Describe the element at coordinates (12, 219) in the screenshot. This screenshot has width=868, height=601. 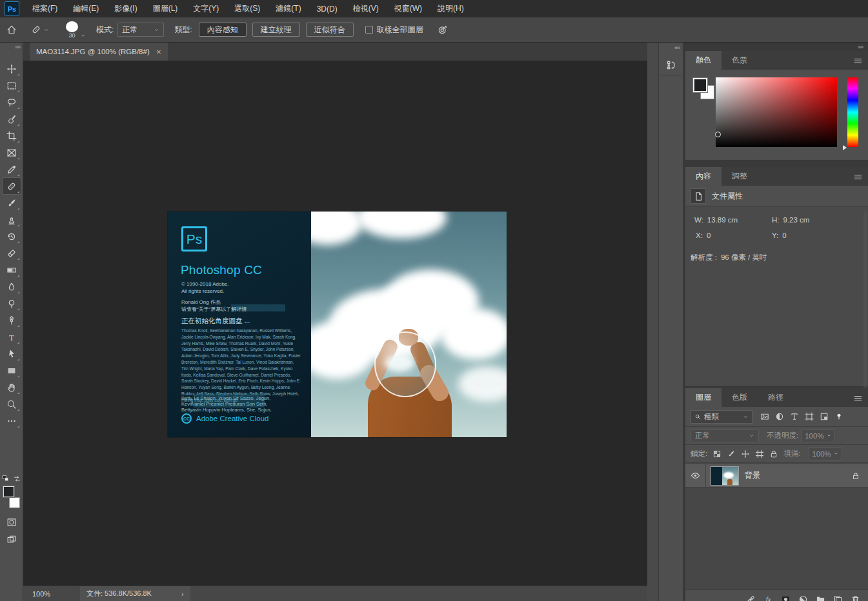
I see `tool-clone-stamp-tool` at that location.